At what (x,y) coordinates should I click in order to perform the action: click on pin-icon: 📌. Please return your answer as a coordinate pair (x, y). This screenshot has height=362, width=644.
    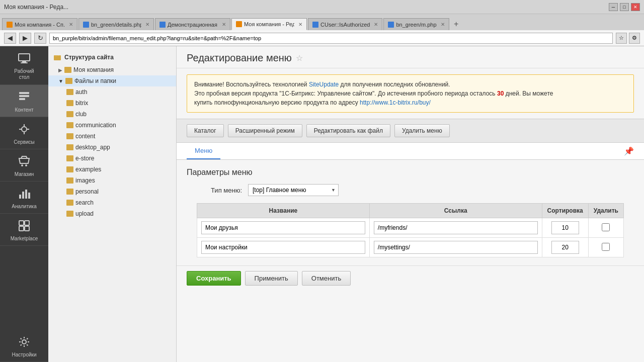
    Looking at the image, I should click on (629, 151).